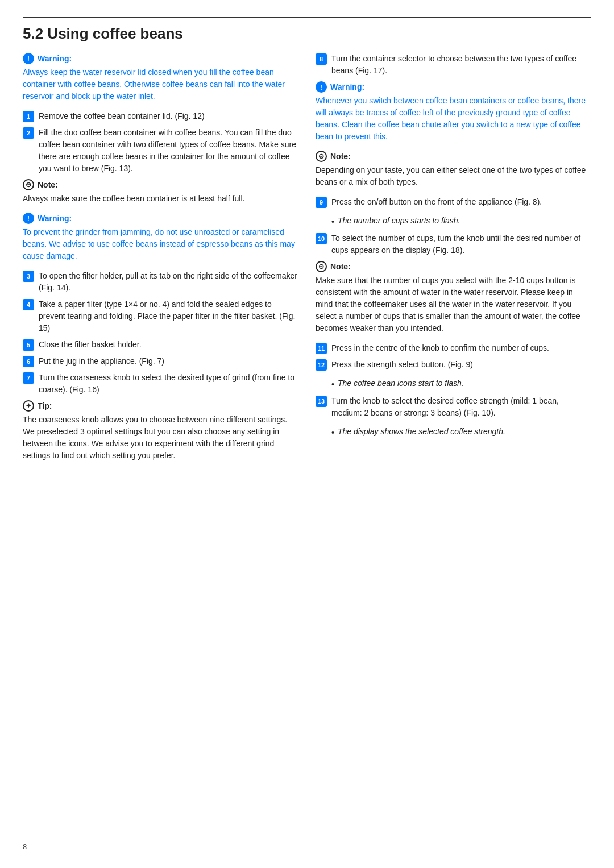 This screenshot has height=868, width=614. What do you see at coordinates (160, 406) in the screenshot?
I see `tip-label-1: ✦ Tip:` at bounding box center [160, 406].